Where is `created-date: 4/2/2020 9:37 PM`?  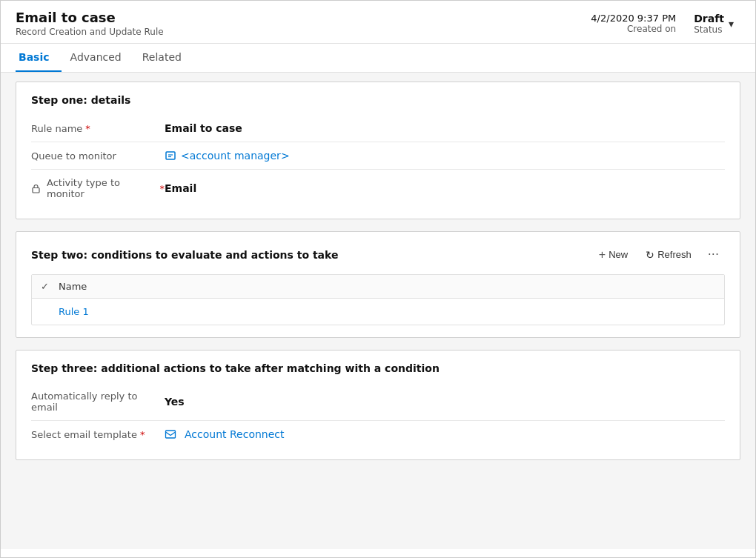
created-date: 4/2/2020 9:37 PM is located at coordinates (633, 18).